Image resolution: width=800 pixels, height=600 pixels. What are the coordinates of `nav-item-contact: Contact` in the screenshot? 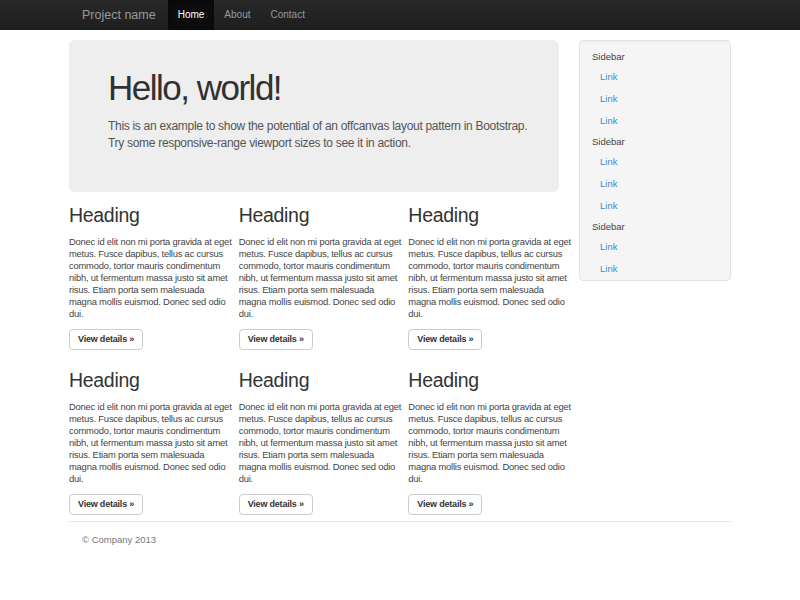 It's located at (287, 15).